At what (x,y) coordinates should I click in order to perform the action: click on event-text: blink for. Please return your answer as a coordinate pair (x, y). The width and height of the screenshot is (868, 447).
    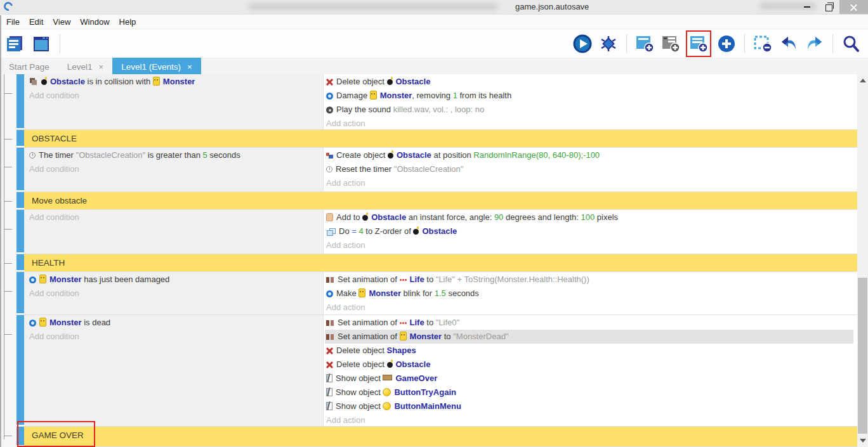
    Looking at the image, I should click on (418, 293).